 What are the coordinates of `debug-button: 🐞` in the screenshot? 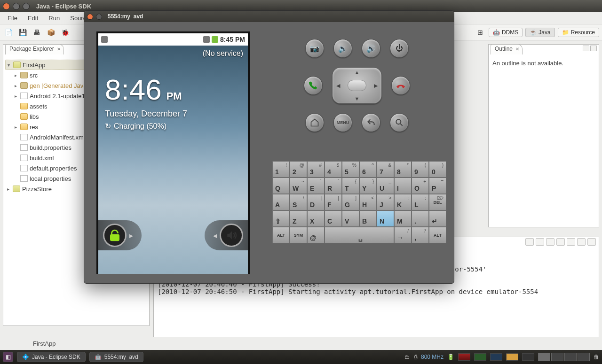 It's located at (65, 32).